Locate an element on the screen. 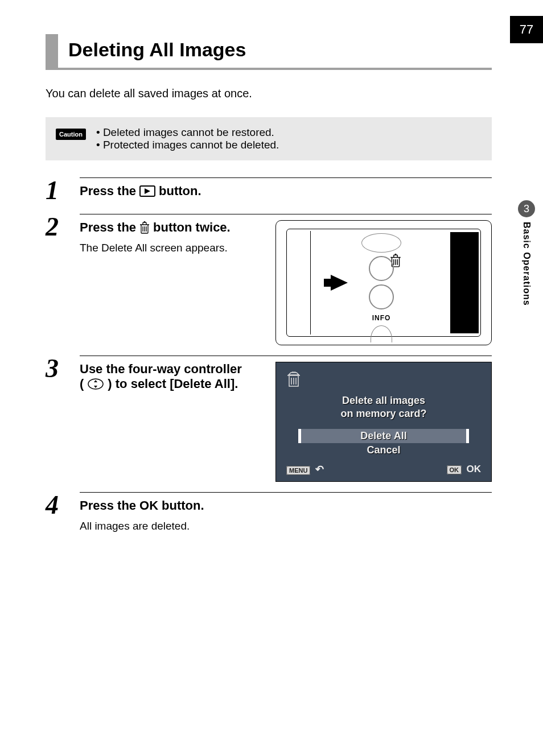 Image resolution: width=543 pixels, height=756 pixels. caution-item: Deleted images cannot be restored. is located at coordinates (188, 133).